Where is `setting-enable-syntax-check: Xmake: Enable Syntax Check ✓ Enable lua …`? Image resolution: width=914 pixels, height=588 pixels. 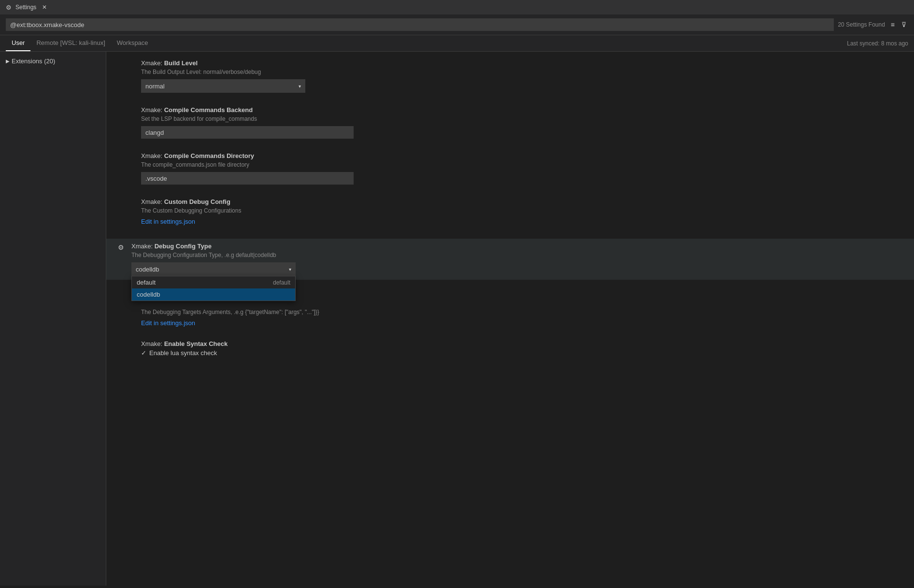 setting-enable-syntax-check: Xmake: Enable Syntax Check ✓ Enable lua … is located at coordinates (510, 348).